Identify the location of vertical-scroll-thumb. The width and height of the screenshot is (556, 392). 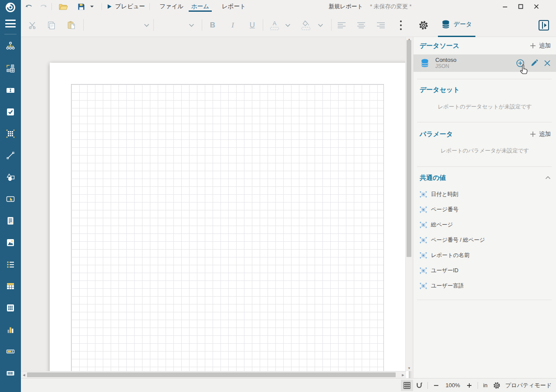
(409, 149).